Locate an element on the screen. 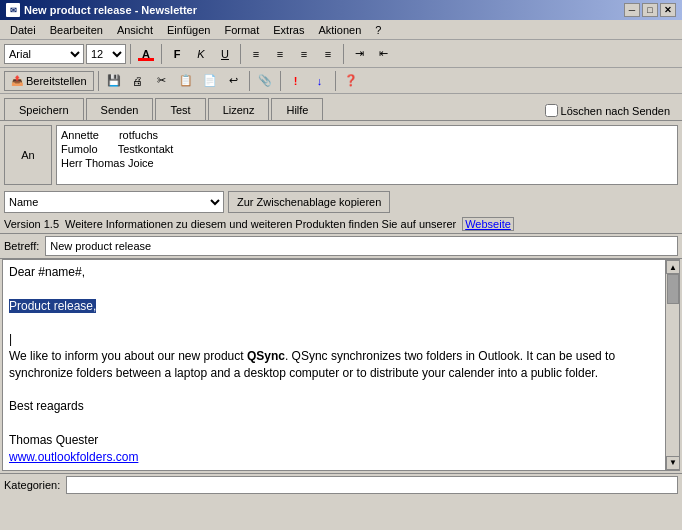  recipients-area: An Annette rotfuchs Fumolo Testkontakt H… is located at coordinates (341, 155).